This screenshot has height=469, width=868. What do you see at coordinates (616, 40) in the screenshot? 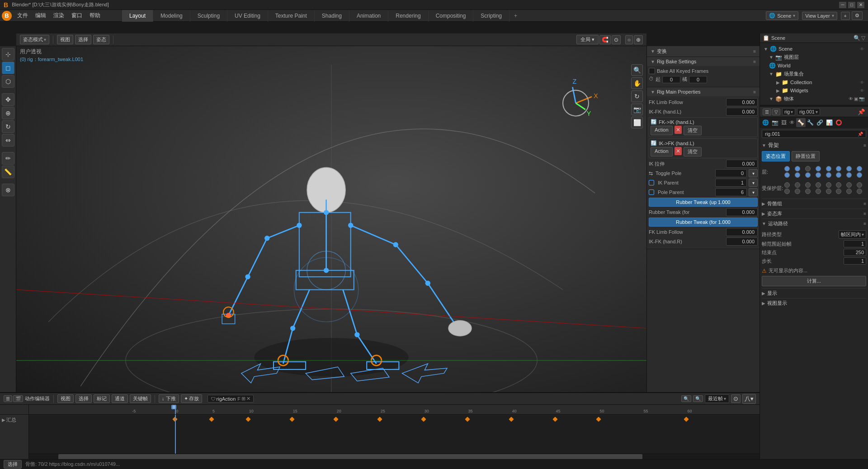
I see `proportional-button: ⊙` at bounding box center [616, 40].